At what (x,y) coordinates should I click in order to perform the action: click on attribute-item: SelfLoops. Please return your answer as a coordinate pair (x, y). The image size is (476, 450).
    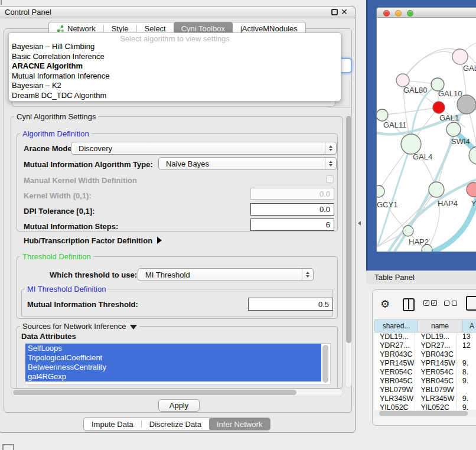
    Looking at the image, I should click on (174, 348).